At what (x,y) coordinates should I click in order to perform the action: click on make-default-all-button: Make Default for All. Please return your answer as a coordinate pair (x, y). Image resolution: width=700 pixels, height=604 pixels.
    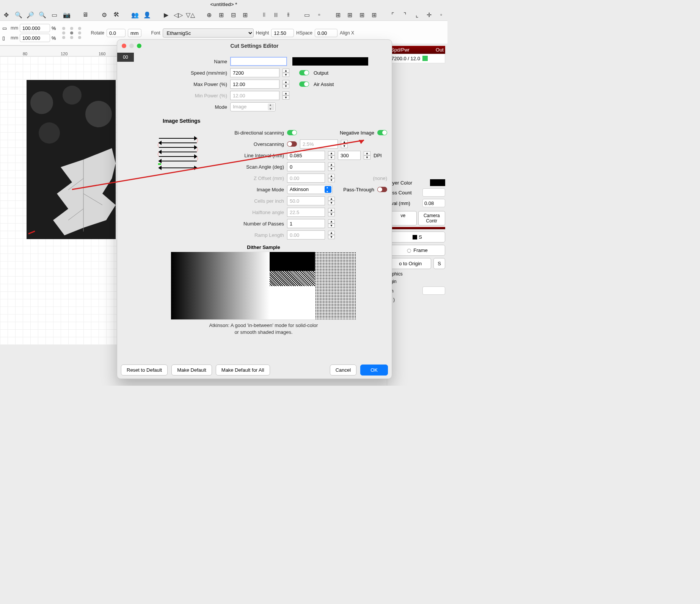
    Looking at the image, I should click on (243, 370).